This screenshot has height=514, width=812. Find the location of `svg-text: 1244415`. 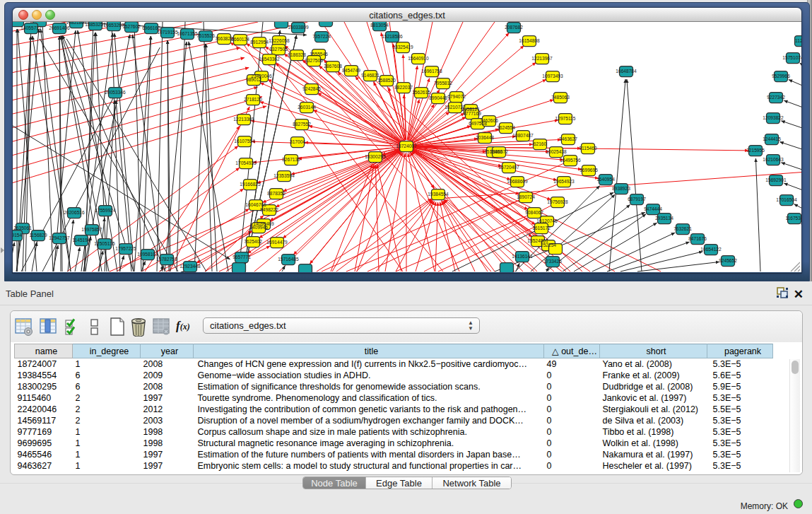

svg-text: 1244415 is located at coordinates (772, 139).